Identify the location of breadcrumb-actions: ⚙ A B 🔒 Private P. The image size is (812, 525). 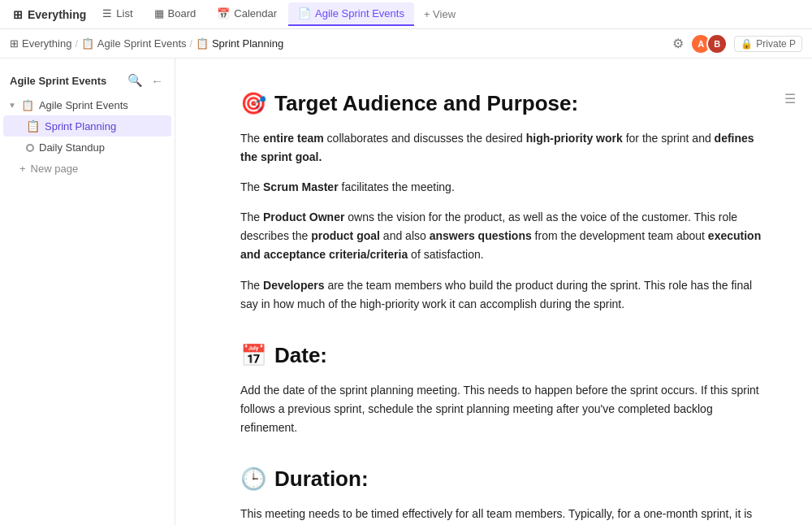
(737, 44).